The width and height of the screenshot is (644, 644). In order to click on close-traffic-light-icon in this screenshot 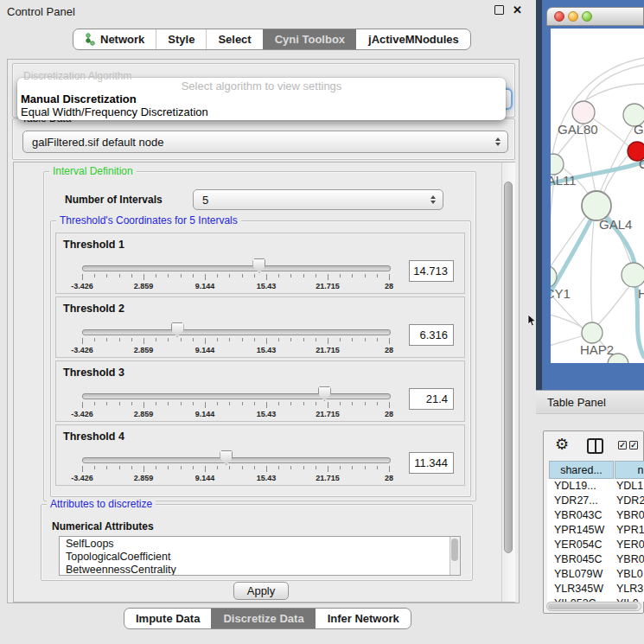, I will do `click(559, 16)`.